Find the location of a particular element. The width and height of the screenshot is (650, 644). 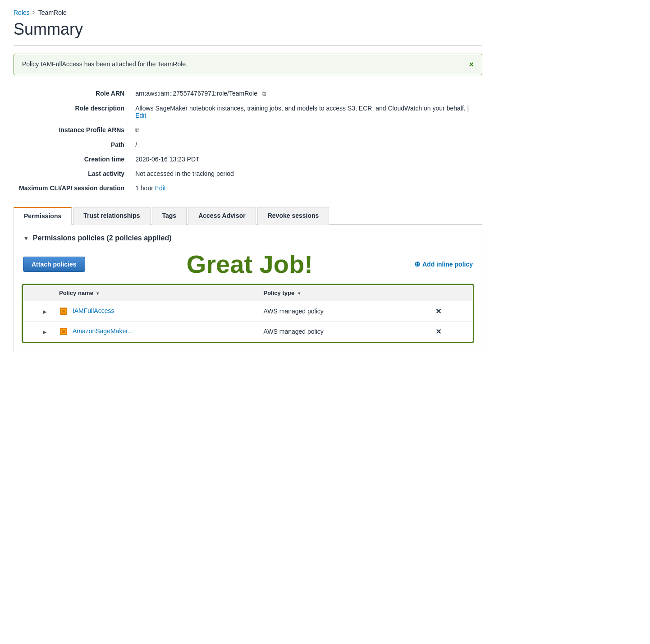

row2-policy-name-link: AmazonSageMaker... is located at coordinates (103, 331).